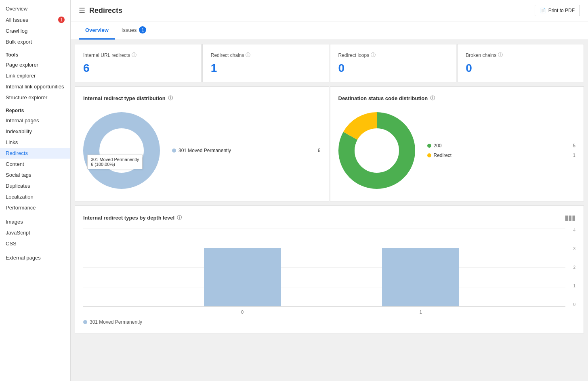 Image resolution: width=588 pixels, height=381 pixels. Describe the element at coordinates (521, 68) in the screenshot. I see `stat-value-broken-chains: 0` at that location.